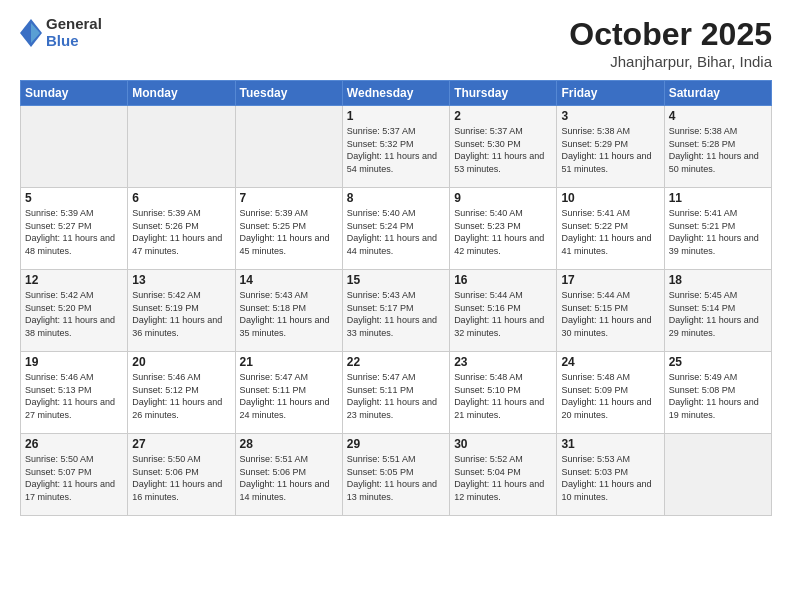 The width and height of the screenshot is (792, 612). Describe the element at coordinates (610, 393) in the screenshot. I see `calendar-cell: 24Sunrise: 5:48 AM Sunset: 5:09 PM Dayli…` at that location.